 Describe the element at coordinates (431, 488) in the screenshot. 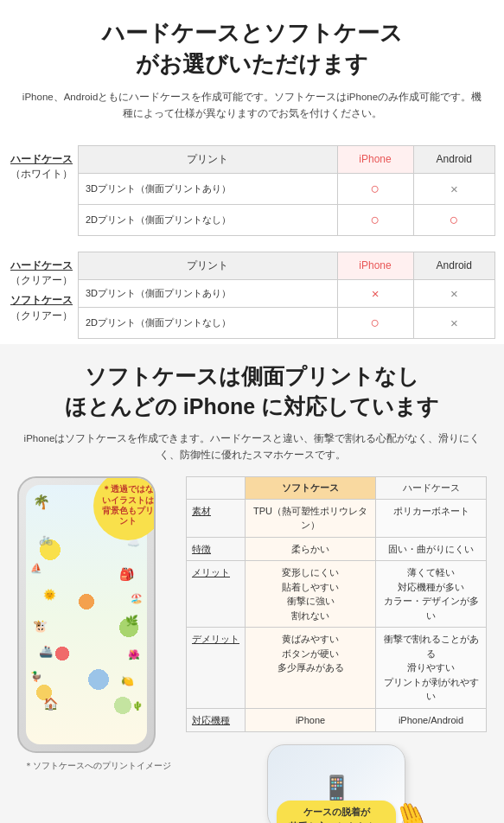

I see `comp-hard-header: ハードケース` at that location.